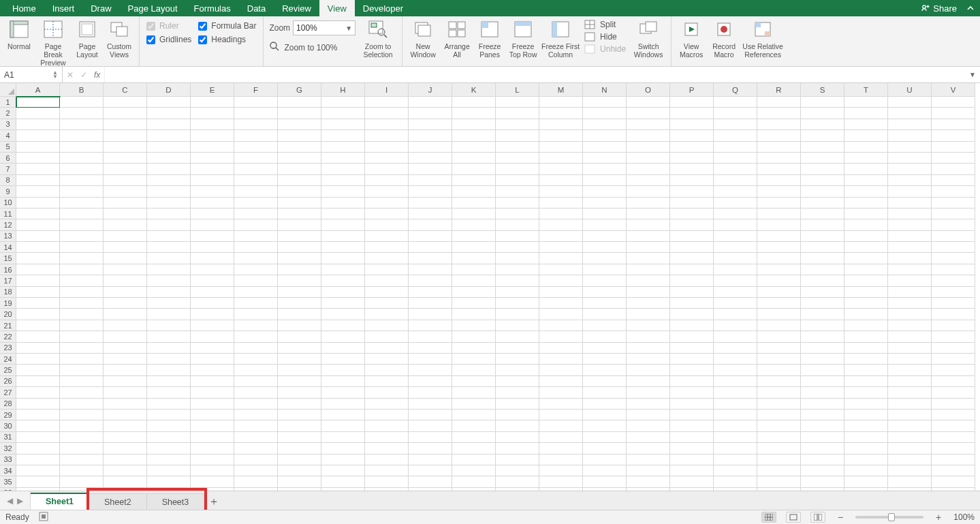  Describe the element at coordinates (648, 39) in the screenshot. I see `switch-windows-button: Switch Windows` at that location.